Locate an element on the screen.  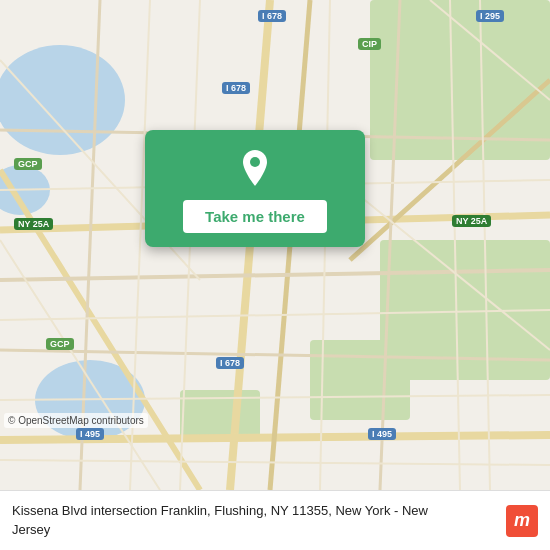
moovit-logo: m is located at coordinates (522, 521).